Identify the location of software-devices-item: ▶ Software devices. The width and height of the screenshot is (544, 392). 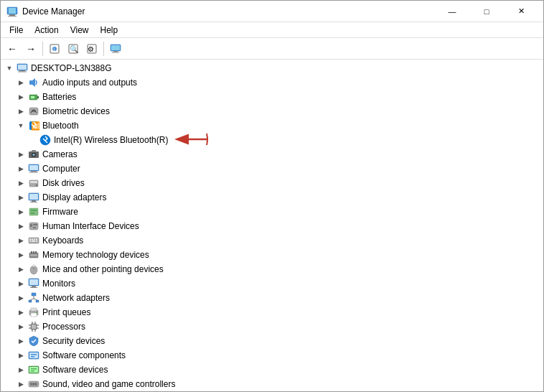
(272, 370).